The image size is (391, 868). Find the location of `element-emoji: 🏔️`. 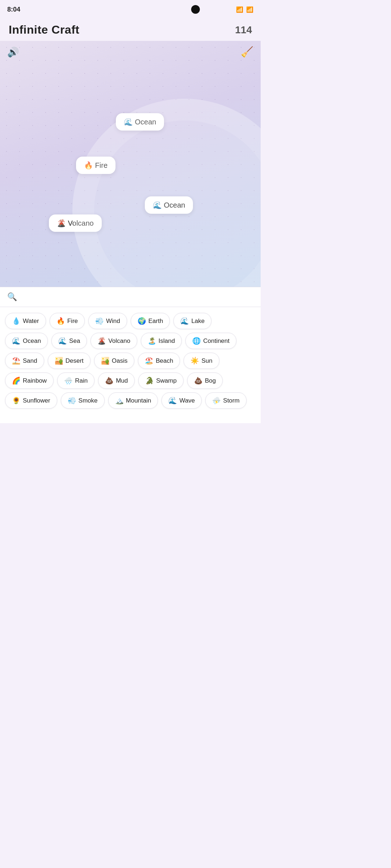

element-emoji: 🏔️ is located at coordinates (119, 401).